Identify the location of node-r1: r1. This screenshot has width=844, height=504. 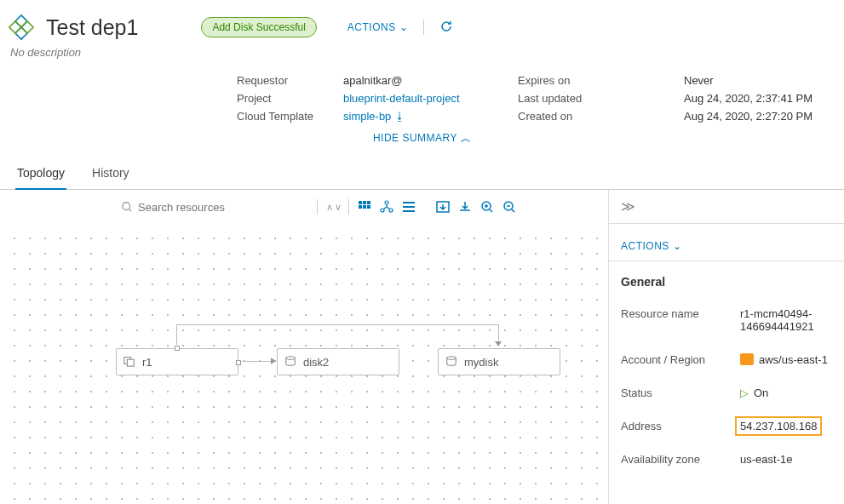
(177, 362).